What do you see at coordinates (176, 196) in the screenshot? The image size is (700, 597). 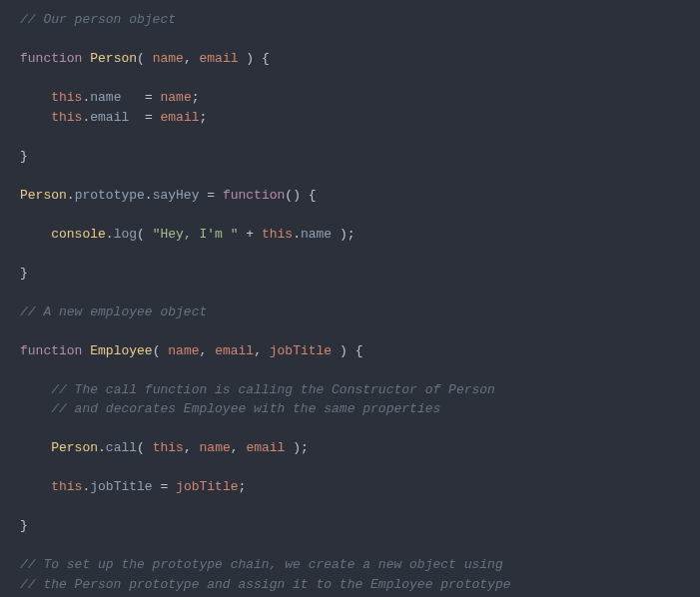 I see `method-sayhey: sayHey` at bounding box center [176, 196].